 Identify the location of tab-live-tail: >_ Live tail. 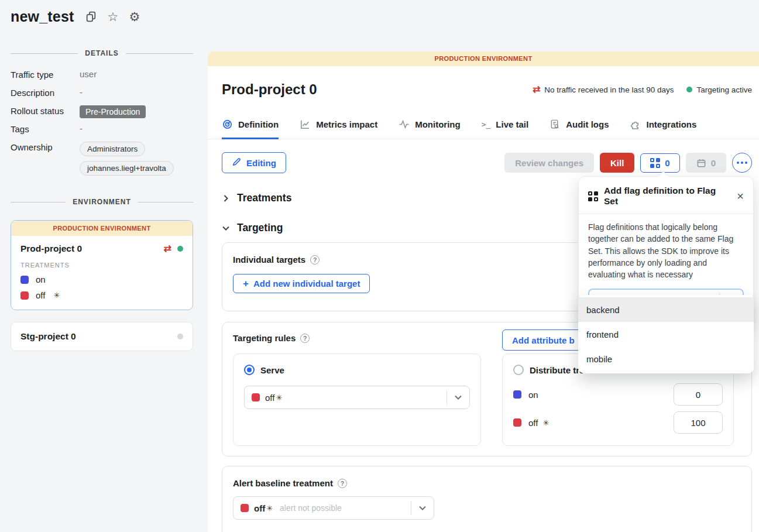
(506, 129).